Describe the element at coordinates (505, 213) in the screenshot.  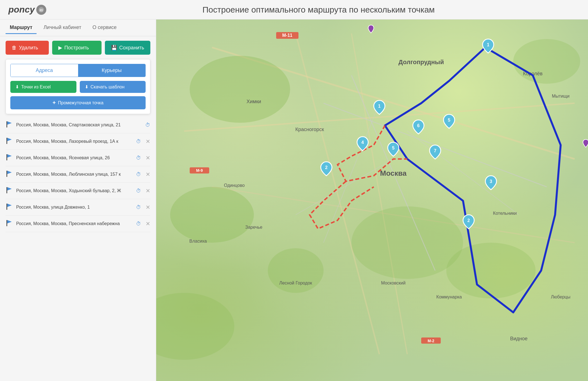
I see `svg-text: Котельники` at that location.